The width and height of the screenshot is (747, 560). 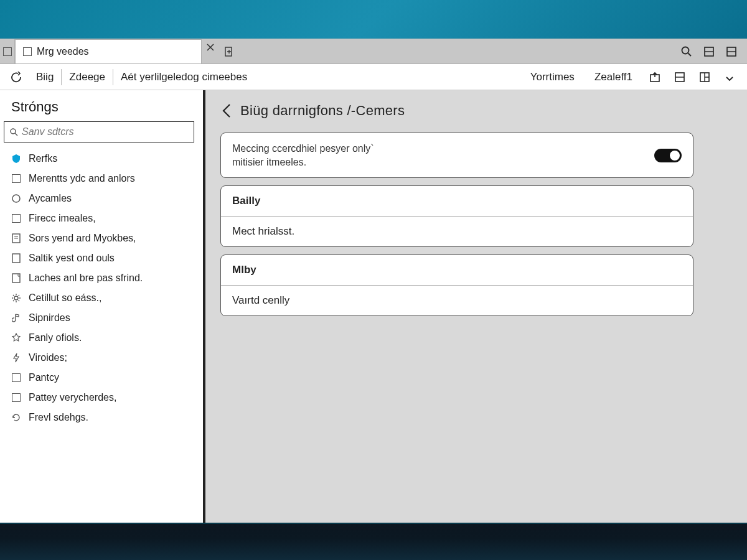 I want to click on sidebar-item-1: Merentts ydc and anlors, so click(x=101, y=179).